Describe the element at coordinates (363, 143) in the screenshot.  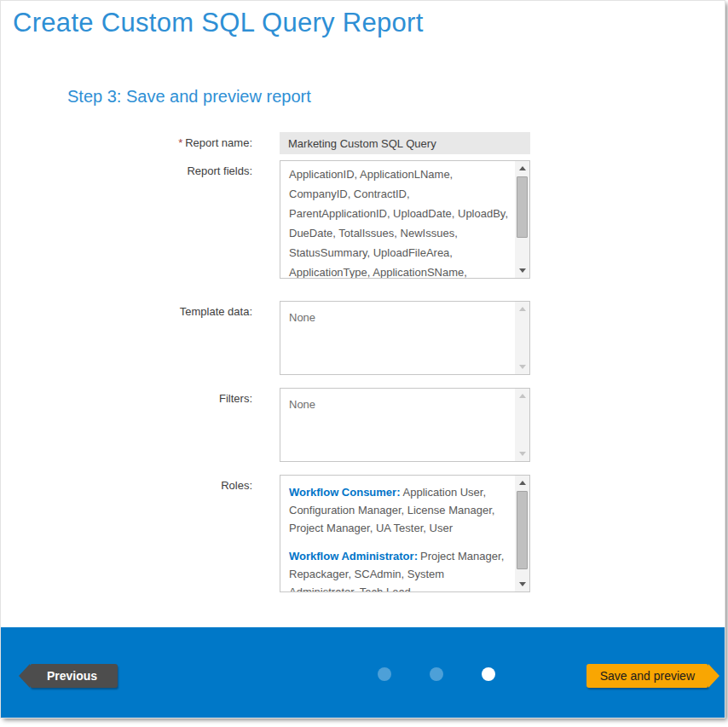
I see `report-name-row: *Report name:` at that location.